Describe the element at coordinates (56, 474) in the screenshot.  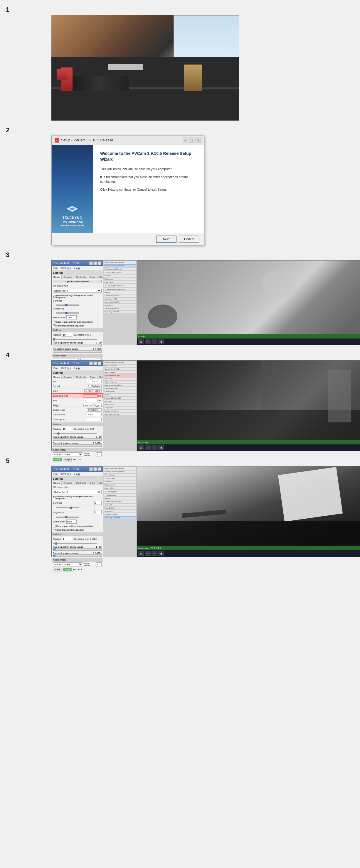
I see `menu-file-5: File` at that location.